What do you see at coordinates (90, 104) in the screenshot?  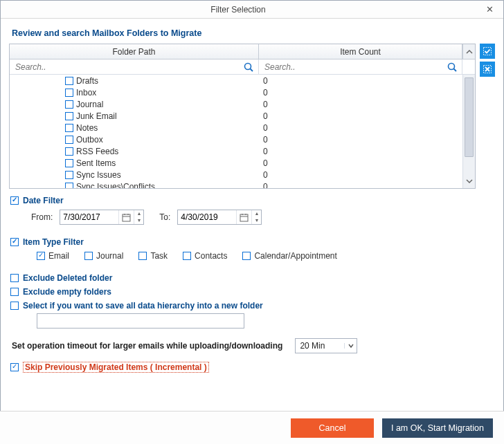 I see `folder-name: Journal` at bounding box center [90, 104].